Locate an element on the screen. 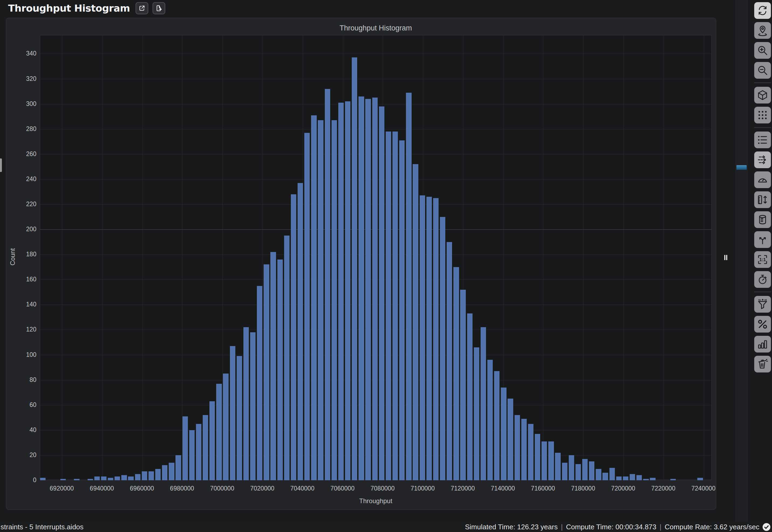 This screenshot has height=532, width=772. percent-button is located at coordinates (763, 324).